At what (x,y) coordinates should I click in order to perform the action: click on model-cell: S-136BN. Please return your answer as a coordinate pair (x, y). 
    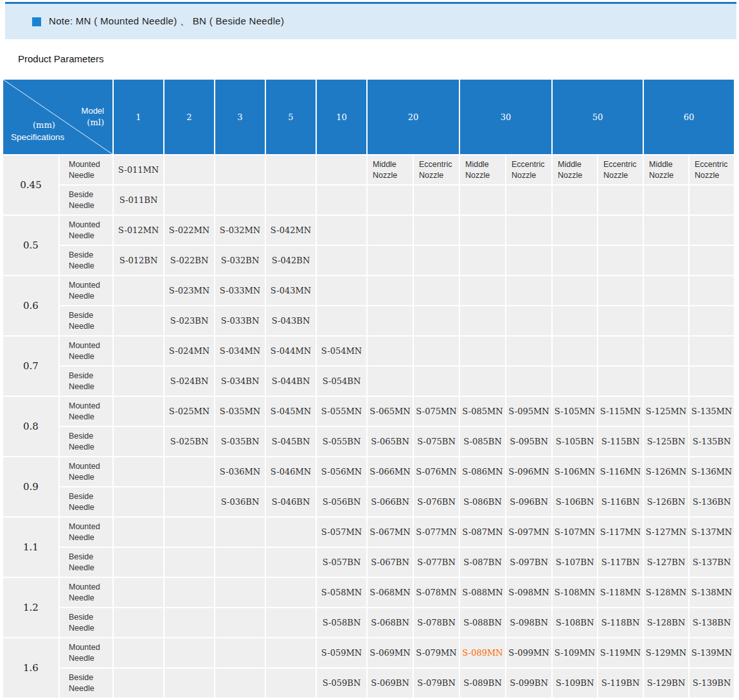
    Looking at the image, I should click on (712, 502).